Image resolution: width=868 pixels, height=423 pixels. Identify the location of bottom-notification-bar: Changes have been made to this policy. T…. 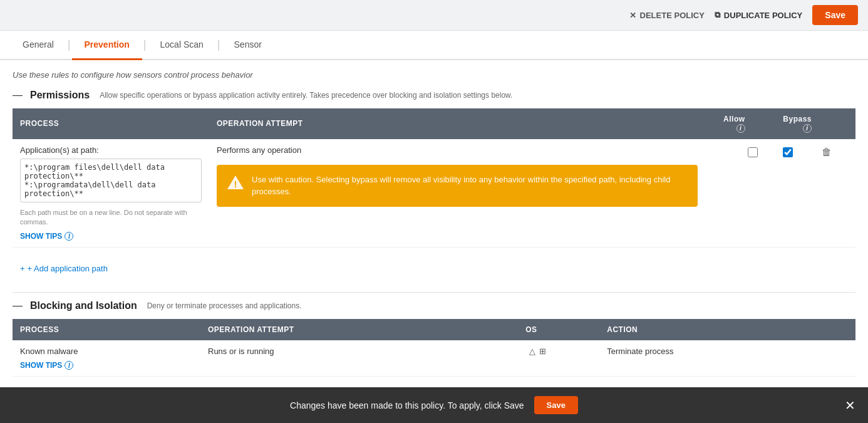
(434, 395).